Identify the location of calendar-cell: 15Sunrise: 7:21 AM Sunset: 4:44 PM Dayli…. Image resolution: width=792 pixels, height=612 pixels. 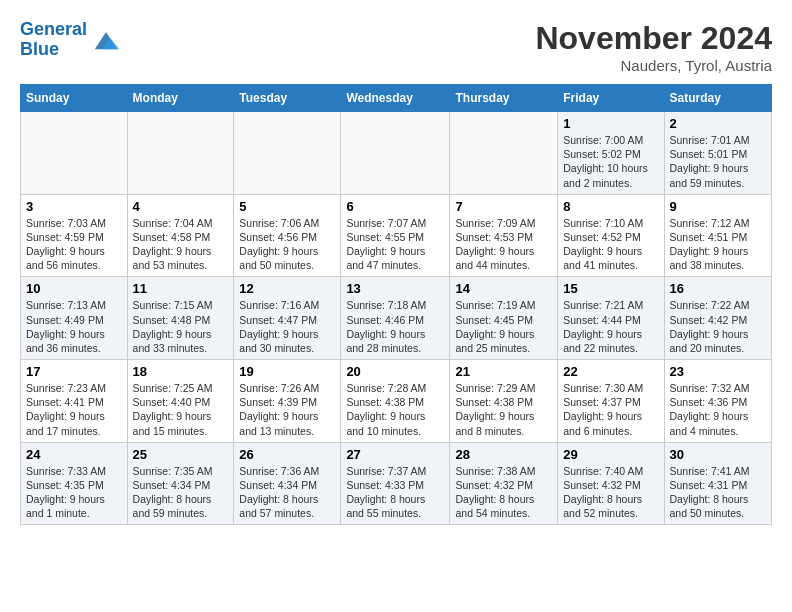
(611, 318).